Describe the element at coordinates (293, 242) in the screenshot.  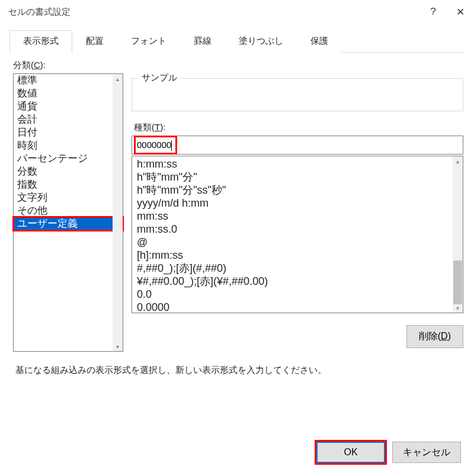
I see `format-item: @` at that location.